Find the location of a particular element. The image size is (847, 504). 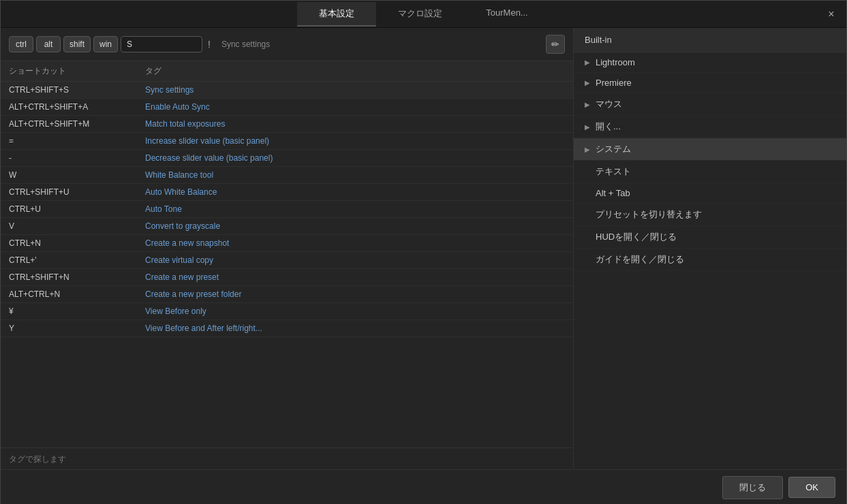

list-item: ▶ ガイドを開く／閉じる is located at coordinates (710, 260).